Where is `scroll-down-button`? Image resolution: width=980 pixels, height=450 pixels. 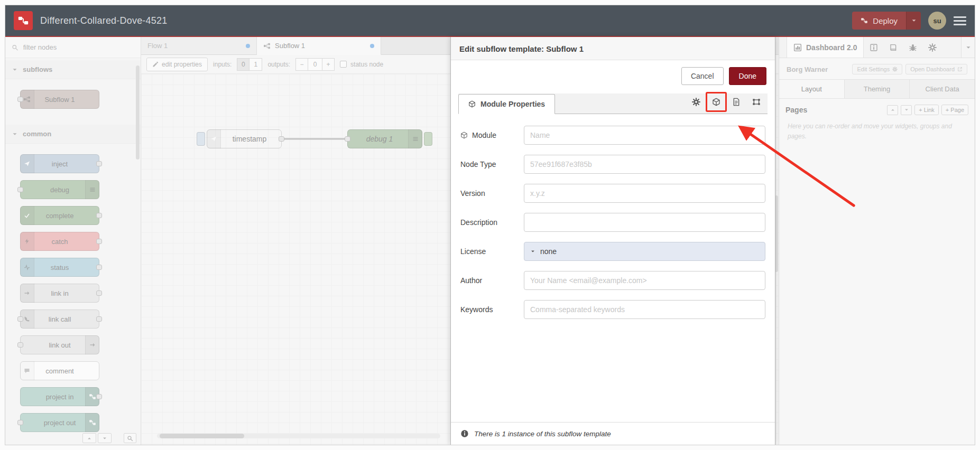 scroll-down-button is located at coordinates (105, 438).